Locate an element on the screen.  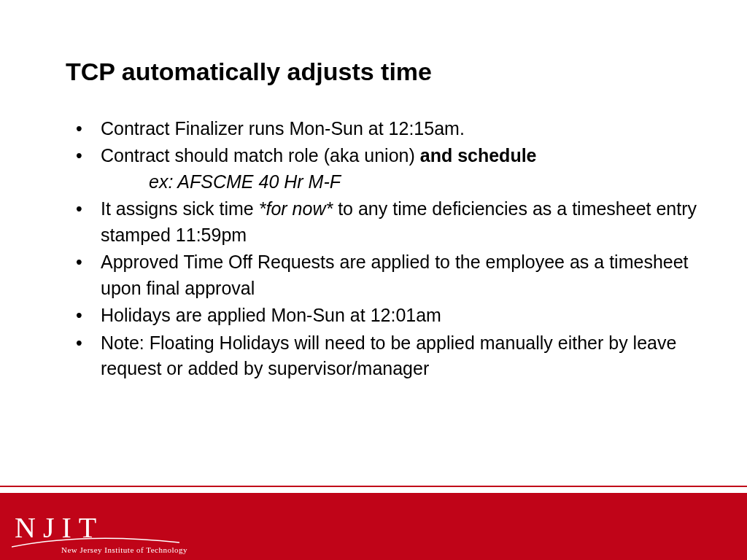
bullet-item: It assigns sick time *for now* to any ti… is located at coordinates (384, 222).